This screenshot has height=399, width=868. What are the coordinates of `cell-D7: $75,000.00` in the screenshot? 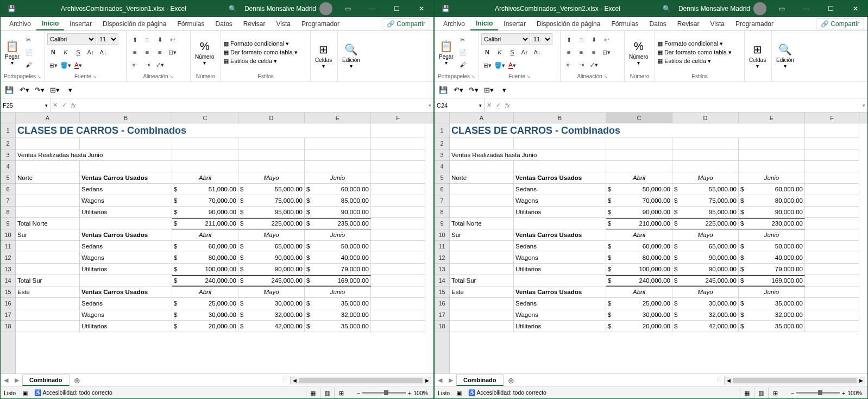 It's located at (272, 201).